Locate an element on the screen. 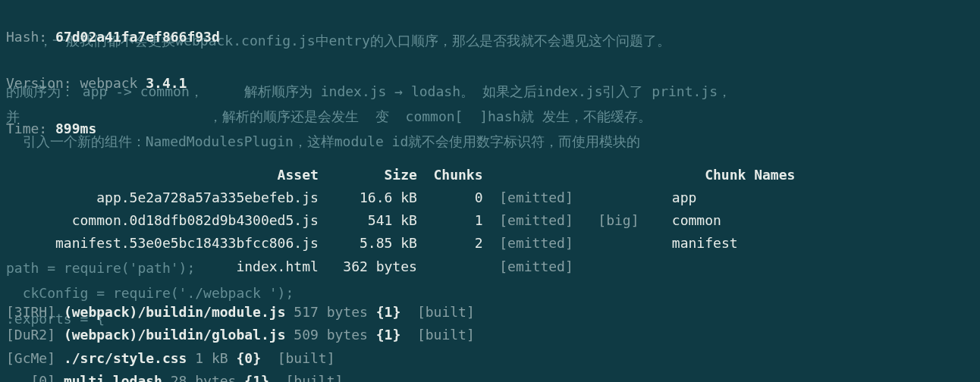 This screenshot has width=980, height=382. time-line: Time: 899ms is located at coordinates (490, 129).